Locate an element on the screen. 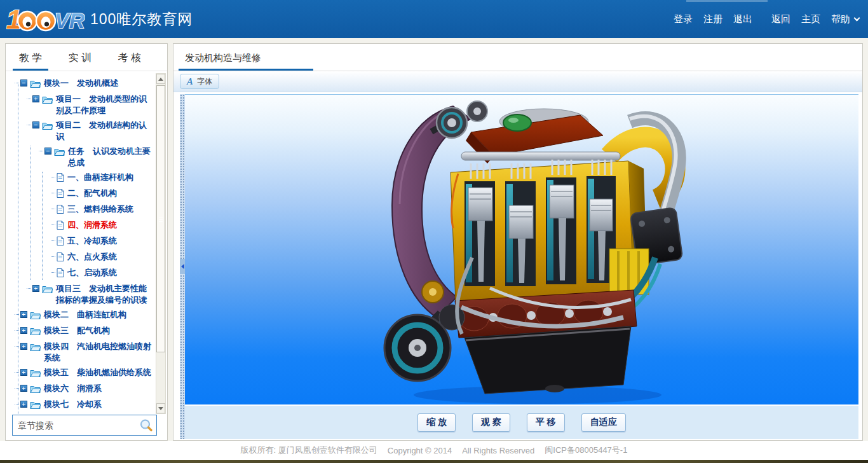 Image resolution: width=868 pixels, height=463 pixels. scroll-down-button is located at coordinates (161, 408).